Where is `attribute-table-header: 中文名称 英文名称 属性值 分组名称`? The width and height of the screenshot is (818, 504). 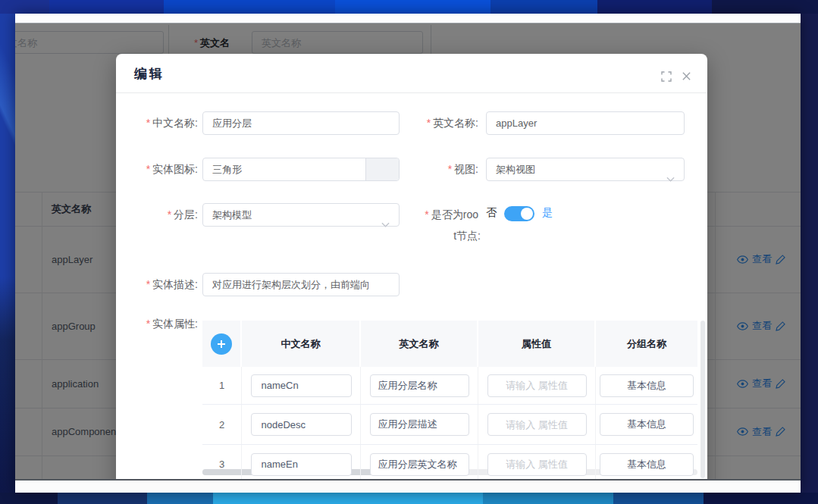 attribute-table-header: 中文名称 英文名称 属性值 分组名称 is located at coordinates (450, 344).